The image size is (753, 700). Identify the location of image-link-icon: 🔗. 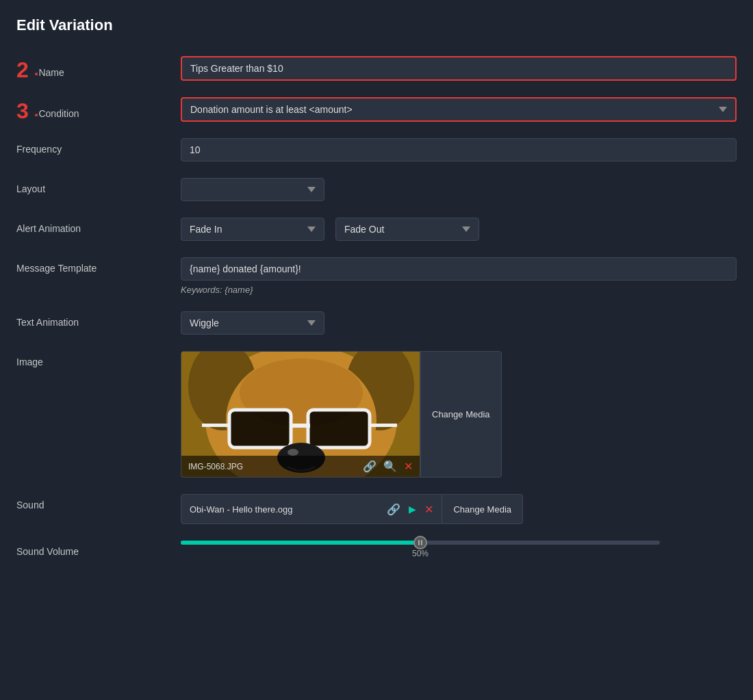
(370, 467).